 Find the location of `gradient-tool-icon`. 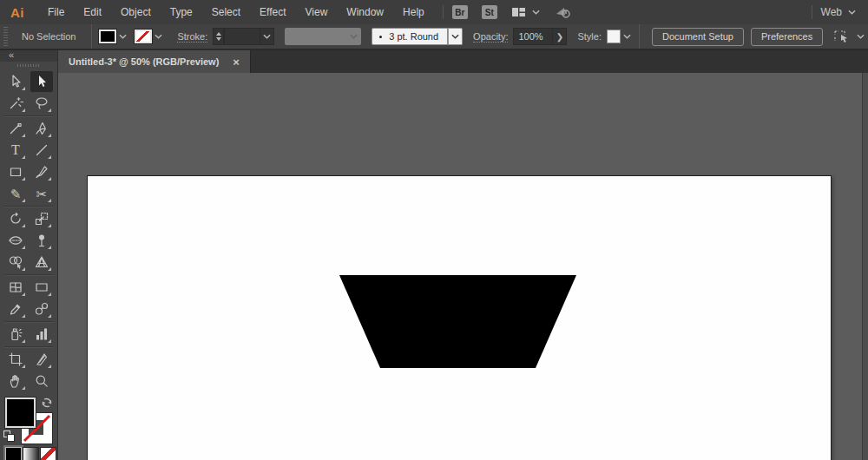

gradient-tool-icon is located at coordinates (42, 287).